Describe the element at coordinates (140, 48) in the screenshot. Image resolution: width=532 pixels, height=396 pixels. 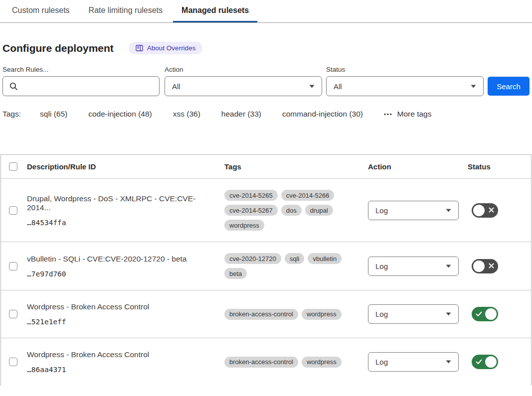
I see `book-icon` at that location.